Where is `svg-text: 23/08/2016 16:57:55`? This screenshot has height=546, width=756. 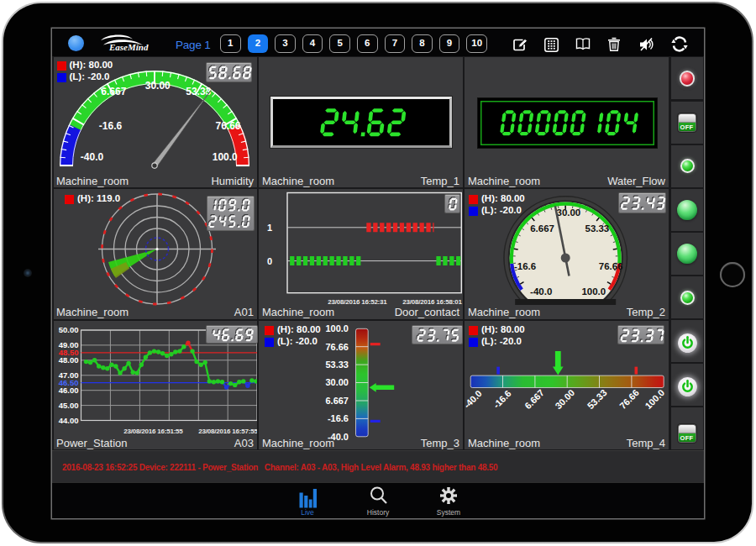
svg-text: 23/08/2016 16:57:55 is located at coordinates (228, 432).